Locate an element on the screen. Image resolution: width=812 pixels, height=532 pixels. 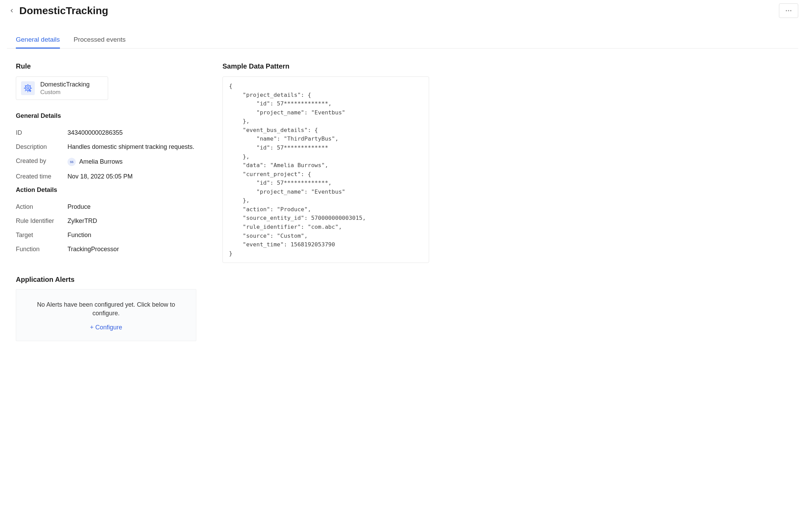
alerts-empty-message: No Alerts have been configured yet. Clic… is located at coordinates (106, 309).